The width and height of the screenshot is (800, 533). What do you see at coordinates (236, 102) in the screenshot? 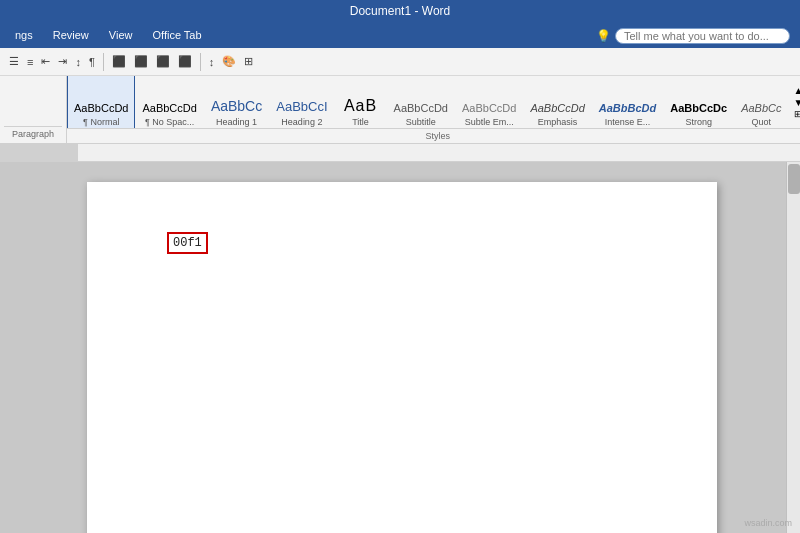
I see `style-heading1: AaBbCc Heading 1` at bounding box center [236, 102].